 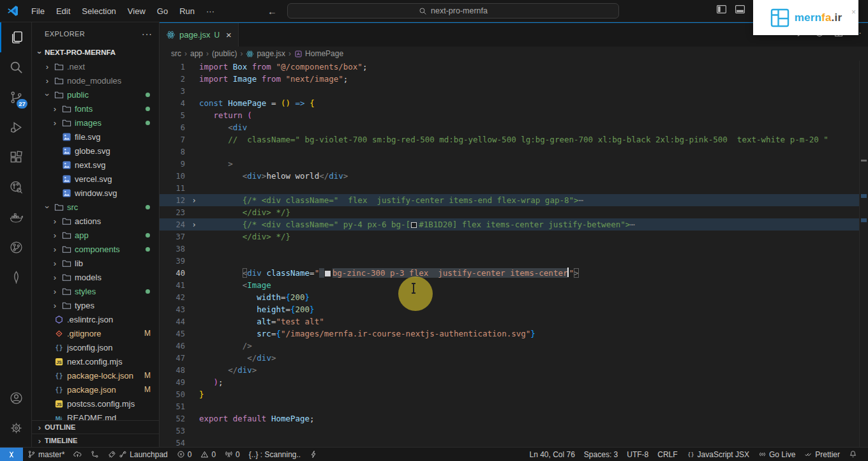 What do you see at coordinates (721, 9) in the screenshot?
I see `toggle-sidebar-icon` at bounding box center [721, 9].